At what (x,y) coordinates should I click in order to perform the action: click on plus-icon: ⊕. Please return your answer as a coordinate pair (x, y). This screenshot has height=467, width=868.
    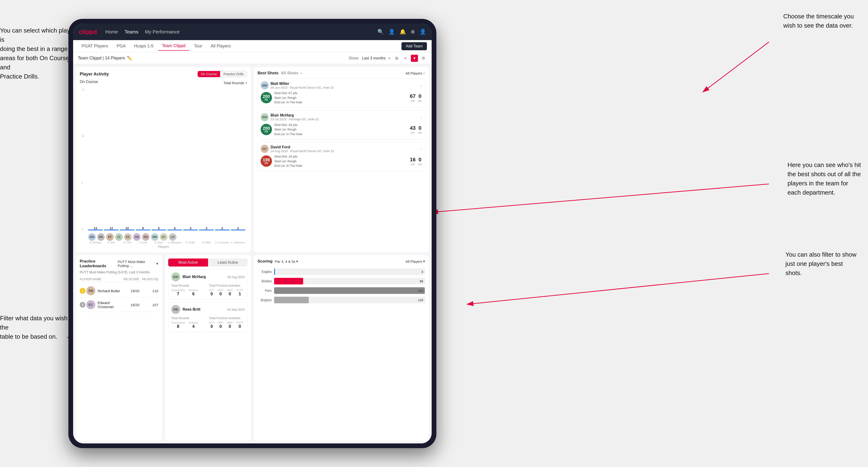
    Looking at the image, I should click on (413, 32).